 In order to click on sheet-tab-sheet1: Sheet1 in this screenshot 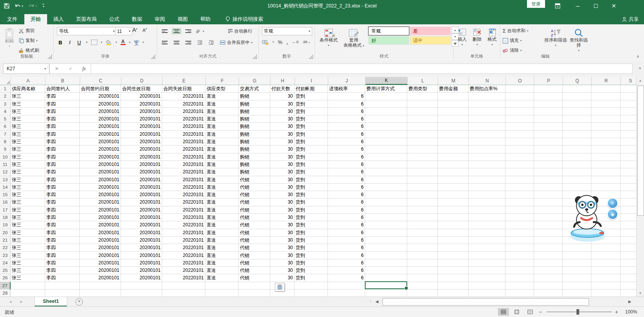, I will do `click(51, 302)`.